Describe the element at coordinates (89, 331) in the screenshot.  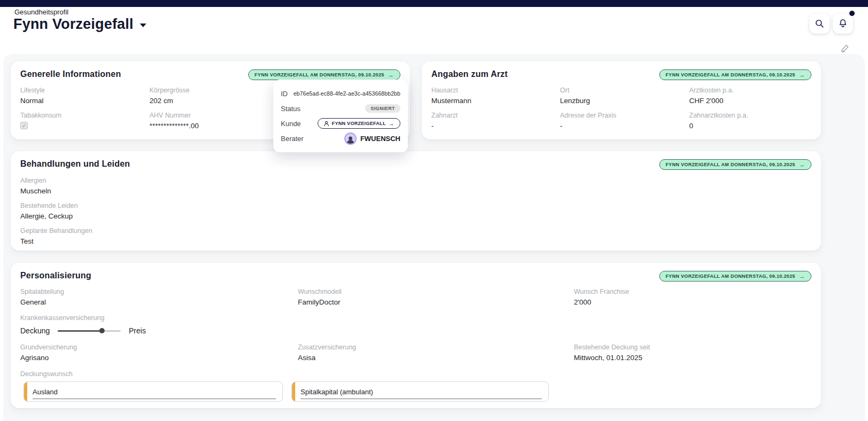
I see `slider-track` at that location.